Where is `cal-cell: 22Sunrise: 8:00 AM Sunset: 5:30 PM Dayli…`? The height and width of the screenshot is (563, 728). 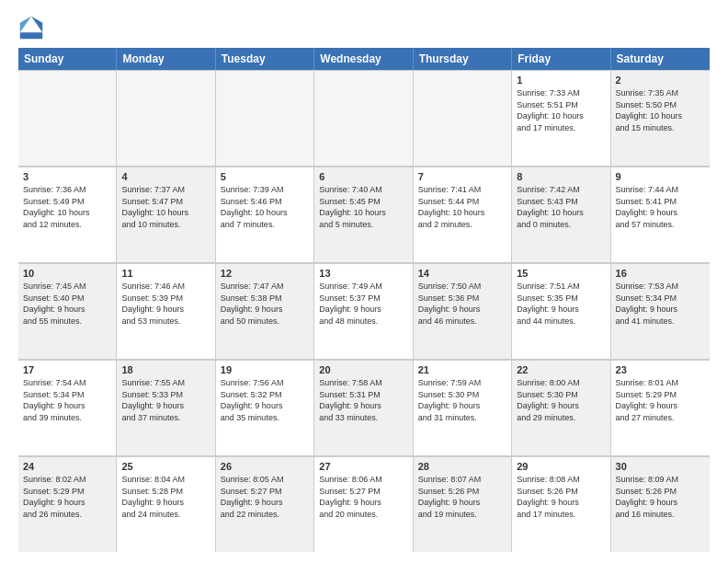
cal-cell: 22Sunrise: 8:00 AM Sunset: 5:30 PM Dayli… is located at coordinates (561, 408).